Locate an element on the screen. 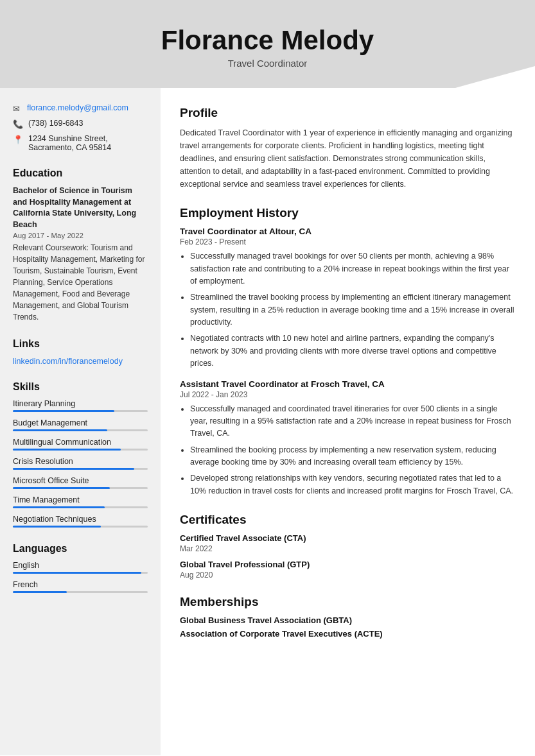 The image size is (535, 756). education-dates: Aug 2017 - May 2022 is located at coordinates (80, 236).